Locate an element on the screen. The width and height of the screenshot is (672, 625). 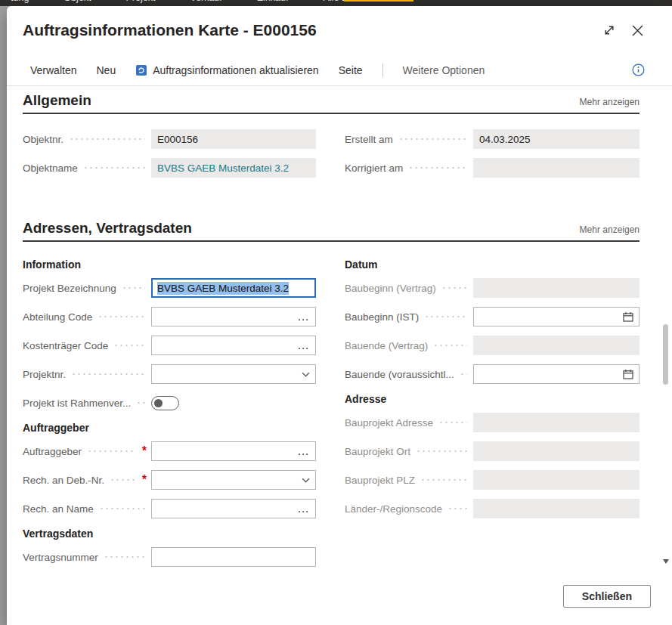
bg-menu-item: Verkauf is located at coordinates (206, 3).